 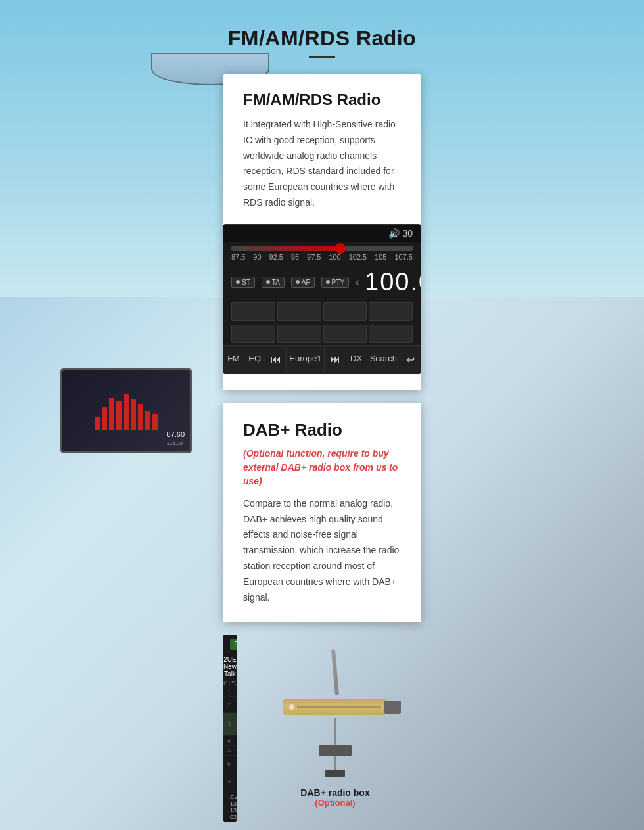 What do you see at coordinates (233, 645) in the screenshot?
I see `dab-label: DAB+` at bounding box center [233, 645].